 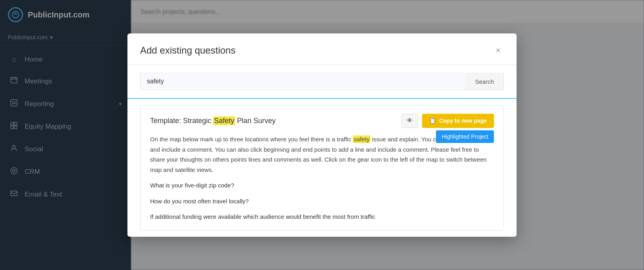 What do you see at coordinates (322, 121) in the screenshot?
I see `result-card-header: Template: Strategic Safety Plan Survey 👁…` at bounding box center [322, 121].